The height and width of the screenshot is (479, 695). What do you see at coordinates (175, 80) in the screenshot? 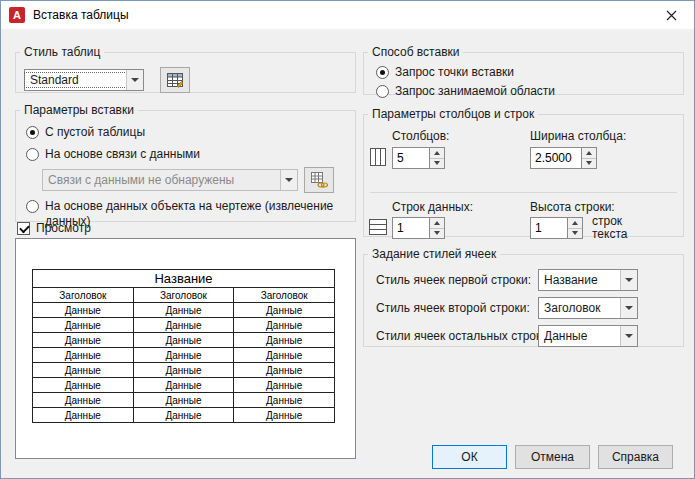
I see `table-edit-icon` at bounding box center [175, 80].